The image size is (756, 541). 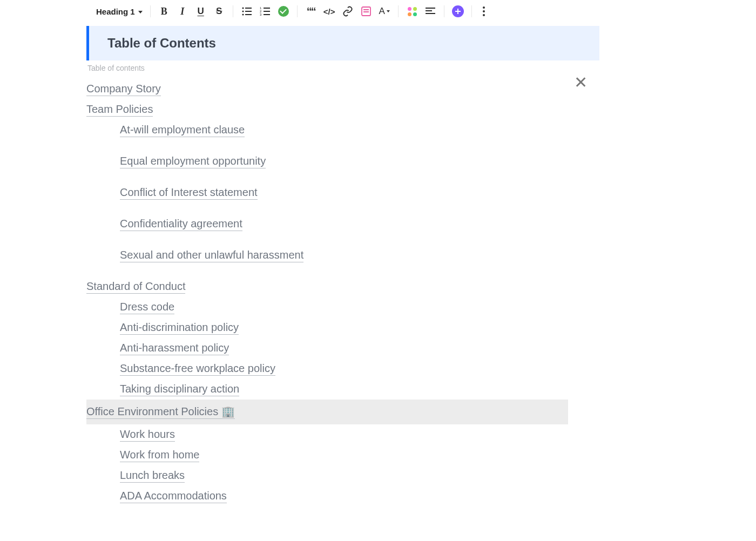 I want to click on block-style-dropdown: Heading 1, so click(x=119, y=12).